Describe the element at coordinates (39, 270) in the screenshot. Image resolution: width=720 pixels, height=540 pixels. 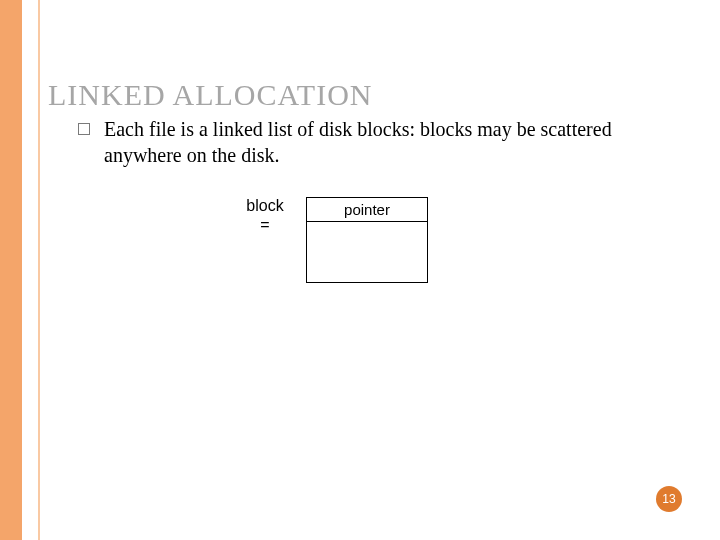
I see `accent-line` at that location.